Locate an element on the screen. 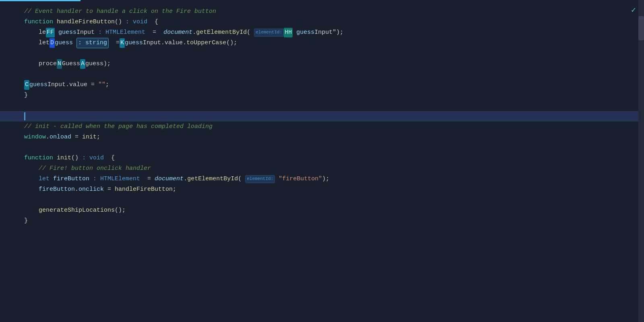 Image resolution: width=644 pixels, height=322 pixels. highlight-c: C is located at coordinates (27, 85).